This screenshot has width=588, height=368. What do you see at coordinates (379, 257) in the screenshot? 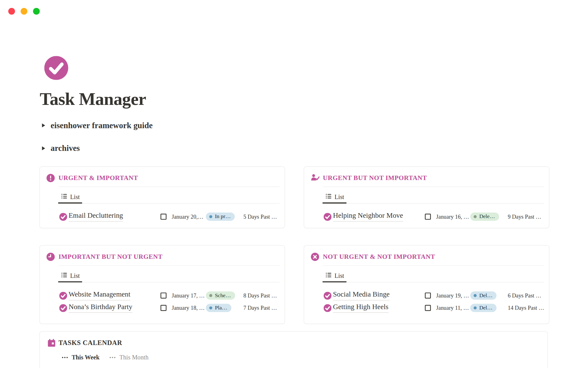
I see `quadrant-title: NOT URGENT & NOT IMPORTANT` at bounding box center [379, 257].